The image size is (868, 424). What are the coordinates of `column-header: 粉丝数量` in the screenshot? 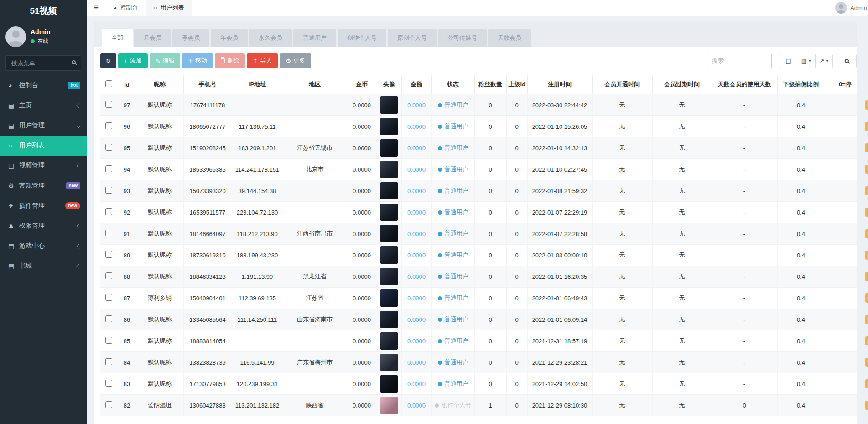 It's located at (490, 85).